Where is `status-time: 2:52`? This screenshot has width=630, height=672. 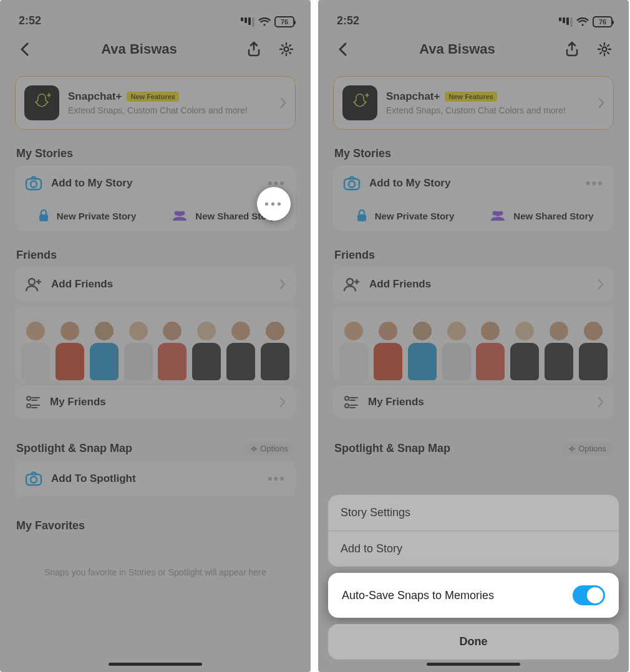
status-time: 2:52 is located at coordinates (30, 21).